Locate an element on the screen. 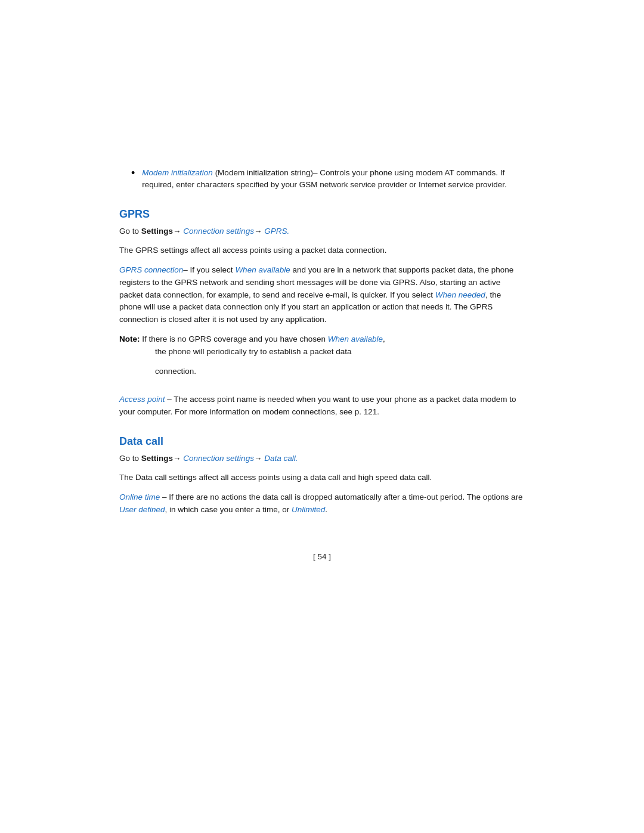 The image size is (644, 833). gprs-nav-gprs: GPRS. is located at coordinates (277, 231).